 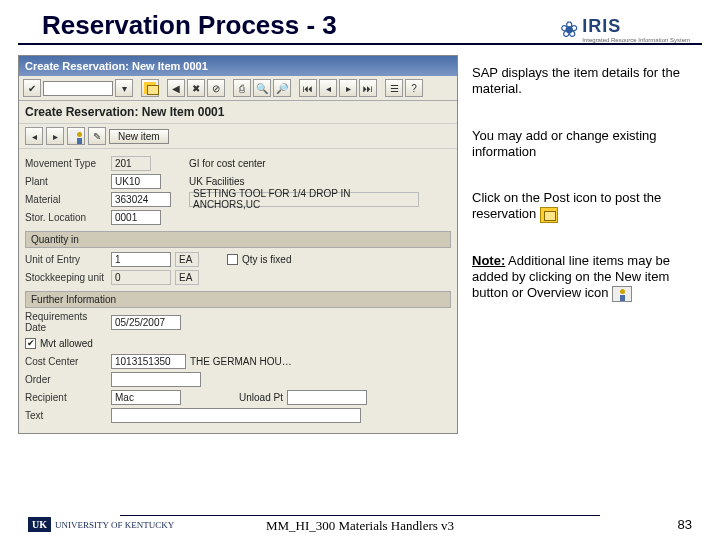 What do you see at coordinates (266, 260) in the screenshot?
I see `qty-fixed-label: Qty is fixed` at bounding box center [266, 260].